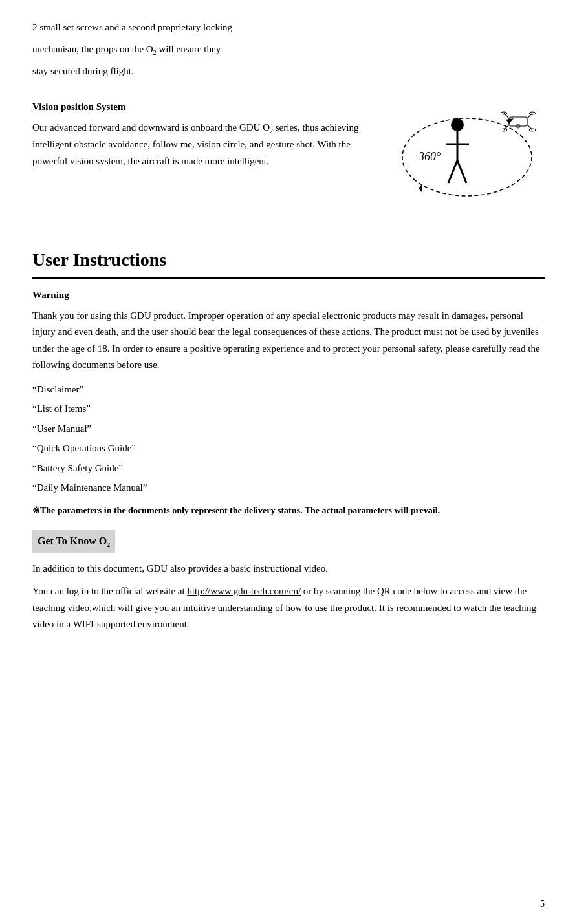  What do you see at coordinates (74, 542) in the screenshot?
I see `get-to-know-box: Get To Know O2` at bounding box center [74, 542].